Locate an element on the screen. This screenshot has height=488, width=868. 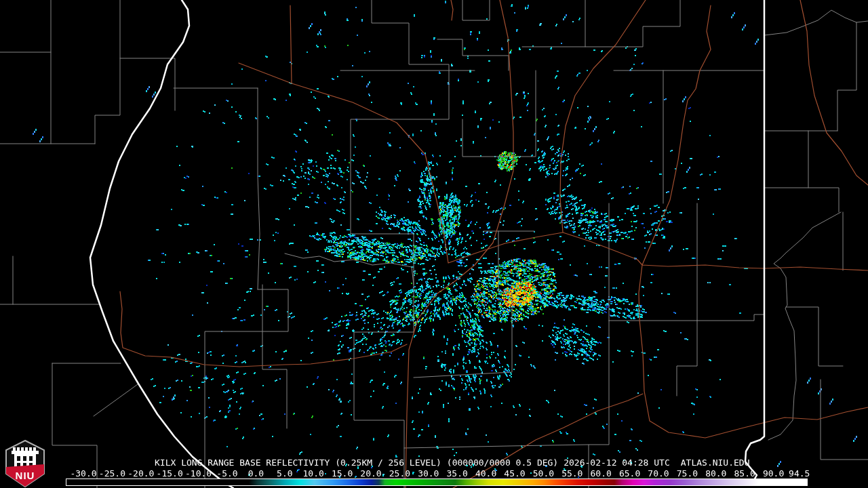
status-line: KILX LONG RANGE BASE REFLECTIVITY (0.25K… is located at coordinates (452, 463).